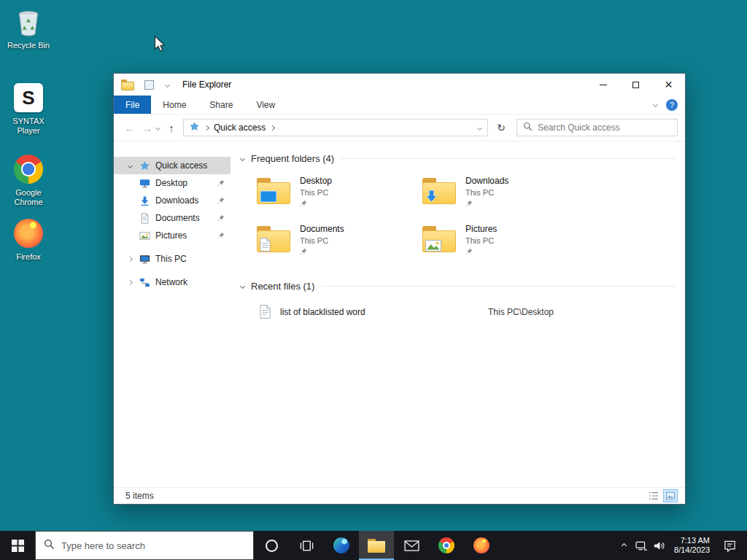 Image resolution: width=747 pixels, height=560 pixels. What do you see at coordinates (624, 545) in the screenshot?
I see `chevron-up-icon` at bounding box center [624, 545].